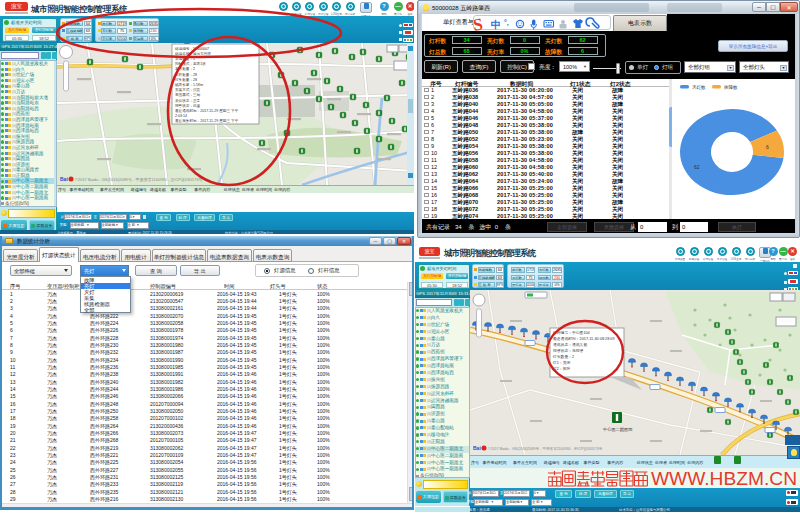 The image size is (800, 514). What do you see at coordinates (496, 24) in the screenshot?
I see `svg-text: 中` at bounding box center [496, 24].